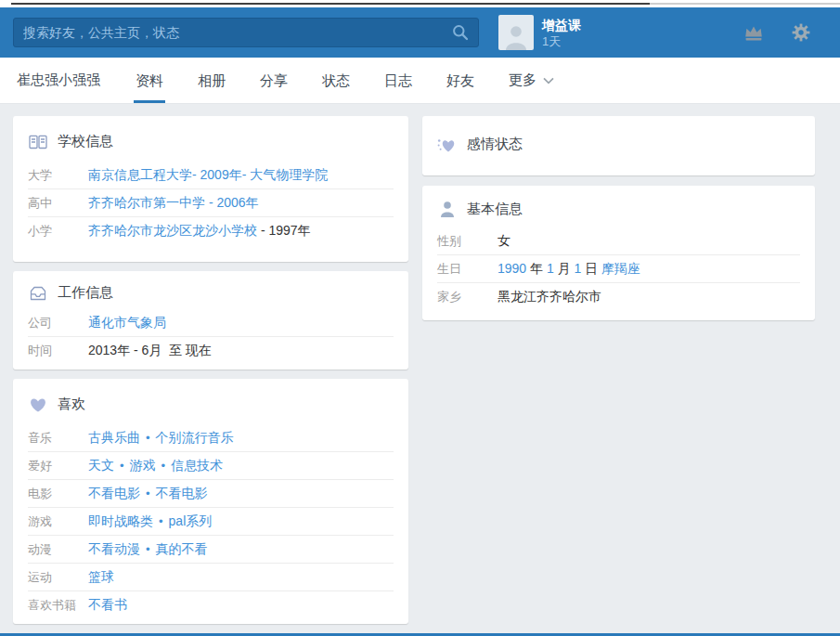 The width and height of the screenshot is (840, 636). What do you see at coordinates (58, 466) in the screenshot?
I see `field-label: 爱好` at bounding box center [58, 466].